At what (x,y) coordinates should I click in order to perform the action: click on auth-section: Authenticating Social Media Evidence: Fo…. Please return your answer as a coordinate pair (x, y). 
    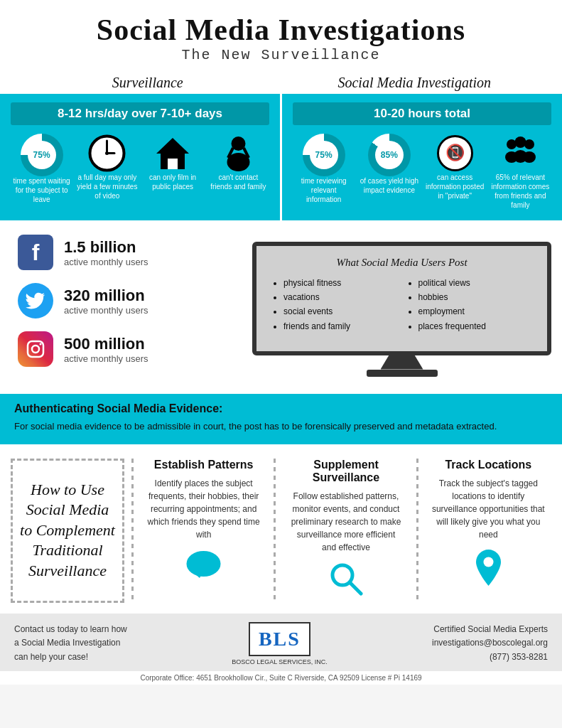
    Looking at the image, I should click on (281, 419).